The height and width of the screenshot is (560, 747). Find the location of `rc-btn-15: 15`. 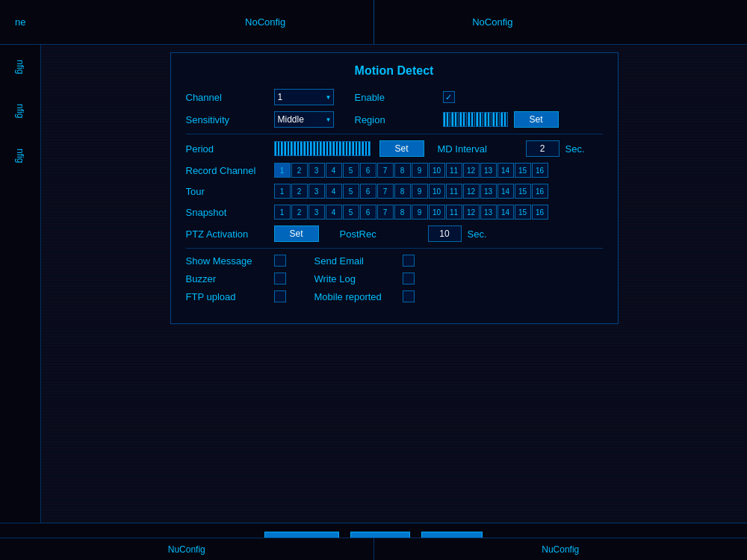

rc-btn-15: 15 is located at coordinates (523, 170).